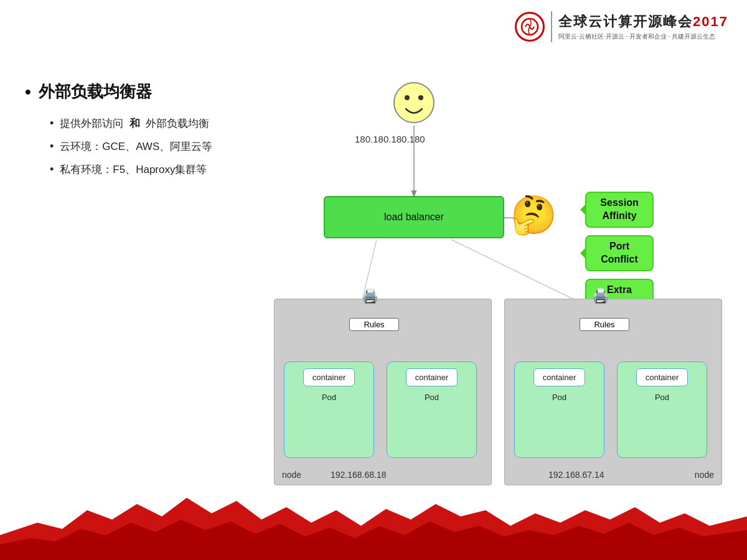 The width and height of the screenshot is (747, 560). Describe the element at coordinates (705, 475) in the screenshot. I see `node2-label: node` at that location.